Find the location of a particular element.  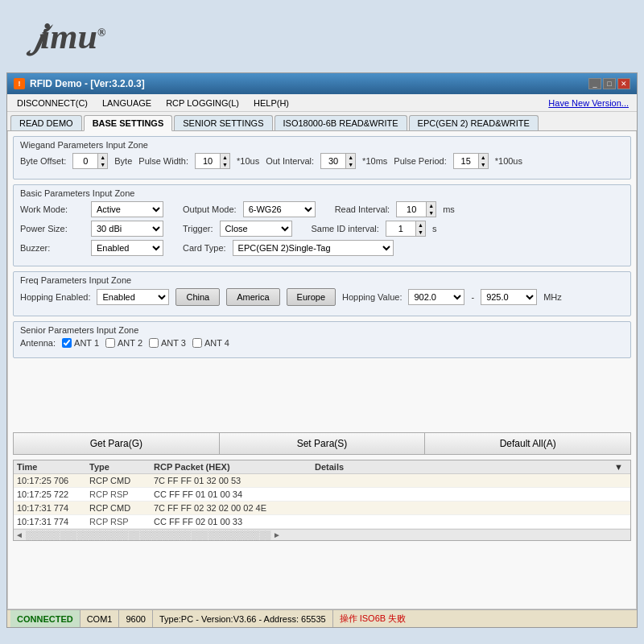

buzzer-select: Enabled Disabled is located at coordinates (127, 248).